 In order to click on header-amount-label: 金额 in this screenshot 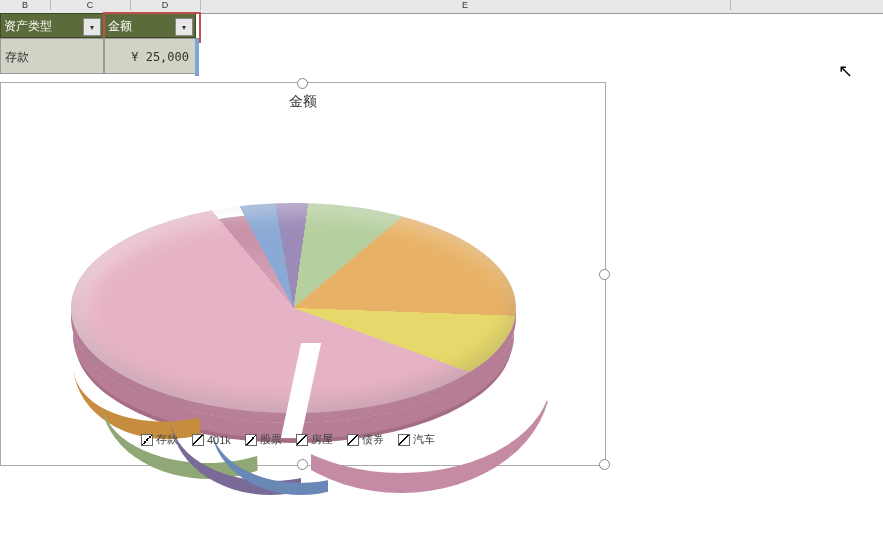, I will do `click(120, 26)`.